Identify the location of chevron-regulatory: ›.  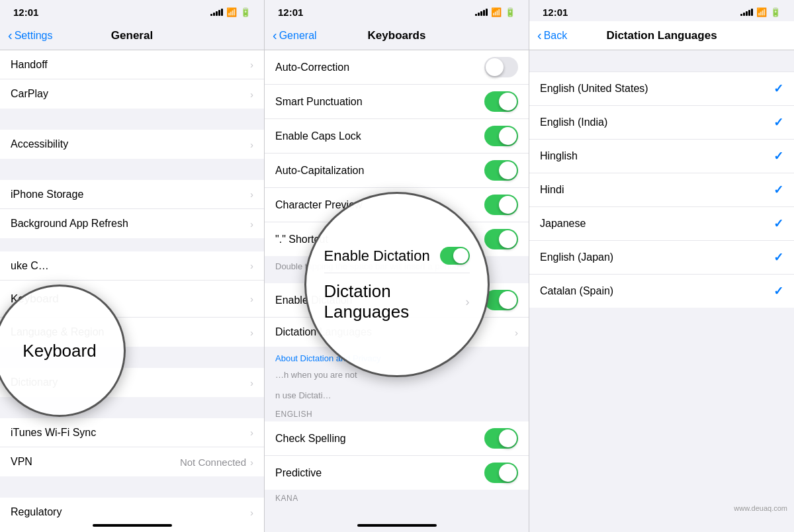
(251, 512).